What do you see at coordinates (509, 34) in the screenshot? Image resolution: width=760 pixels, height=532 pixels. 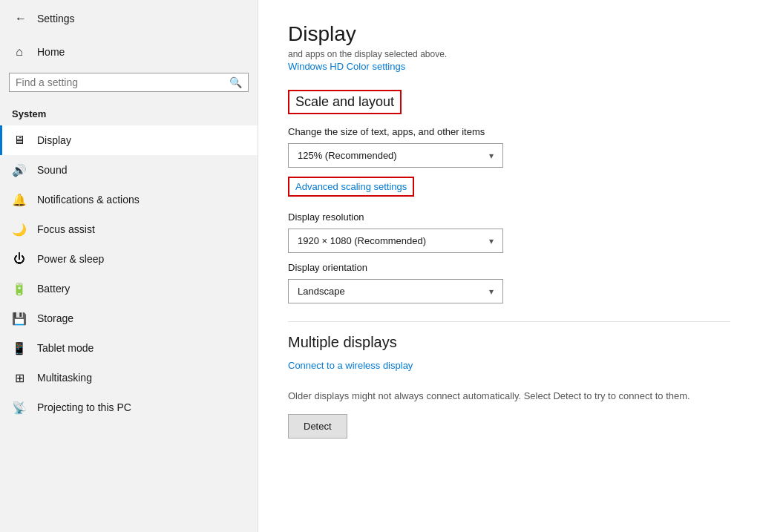 I see `page-title: Display` at bounding box center [509, 34].